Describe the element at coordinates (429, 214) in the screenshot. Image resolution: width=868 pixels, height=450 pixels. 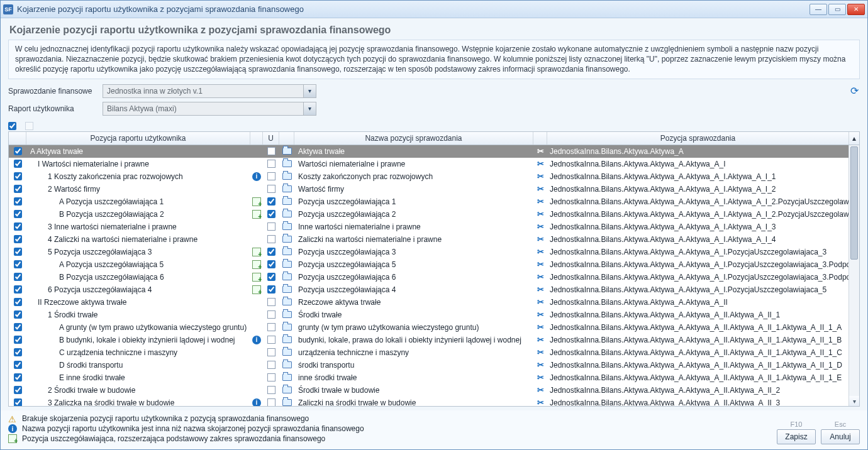
I see `table-row: B Pozycja uszczegóławiająca 2Pozycja usz…` at that location.